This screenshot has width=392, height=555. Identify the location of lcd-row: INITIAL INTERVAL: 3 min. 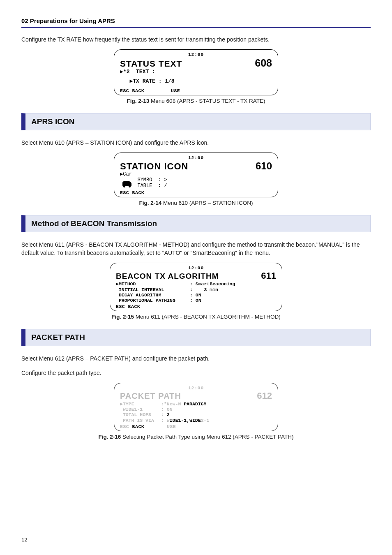
(196, 289).